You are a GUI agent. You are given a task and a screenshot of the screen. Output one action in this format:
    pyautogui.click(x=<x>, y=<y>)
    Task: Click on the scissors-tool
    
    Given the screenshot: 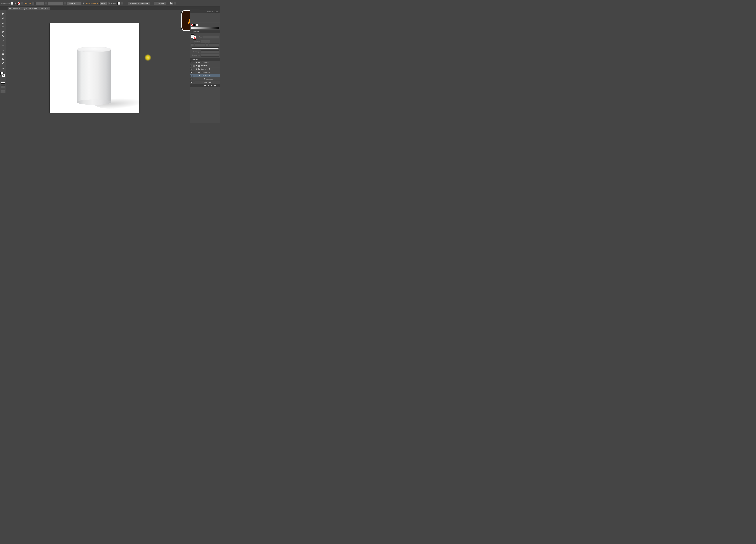 What is the action you would take?
    pyautogui.click(x=3, y=36)
    